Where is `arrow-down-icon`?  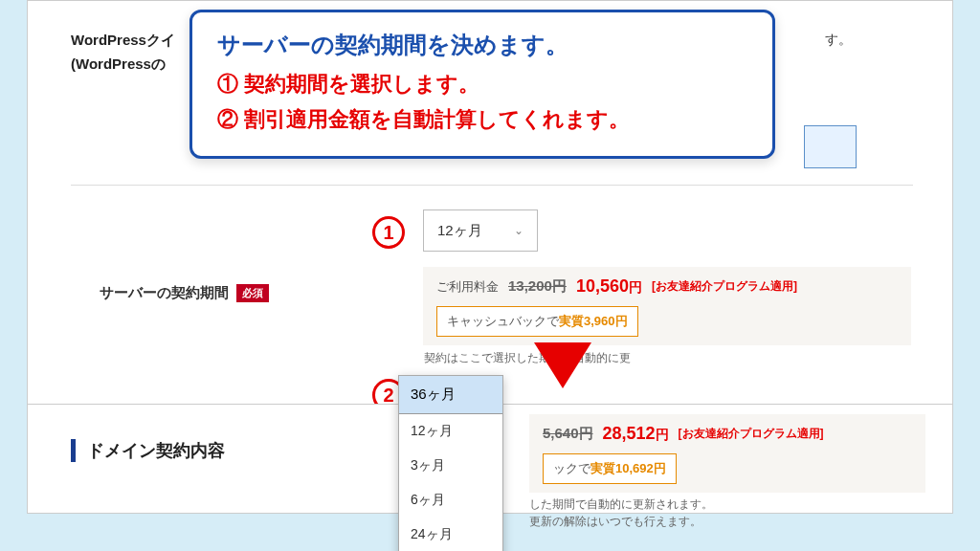
arrow-down-icon is located at coordinates (563, 365).